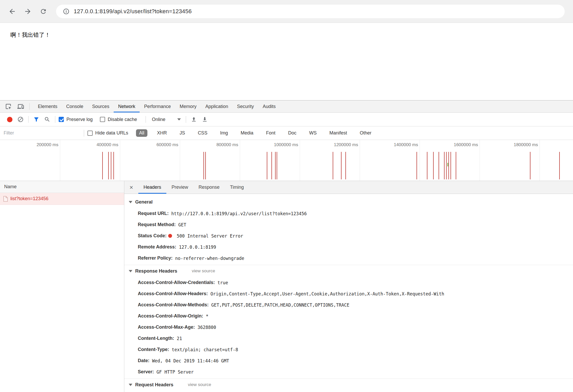  Describe the element at coordinates (349, 294) in the screenshot. I see `header-item: Access-Control-Allow-Headers:Origin,Cont…` at that location.